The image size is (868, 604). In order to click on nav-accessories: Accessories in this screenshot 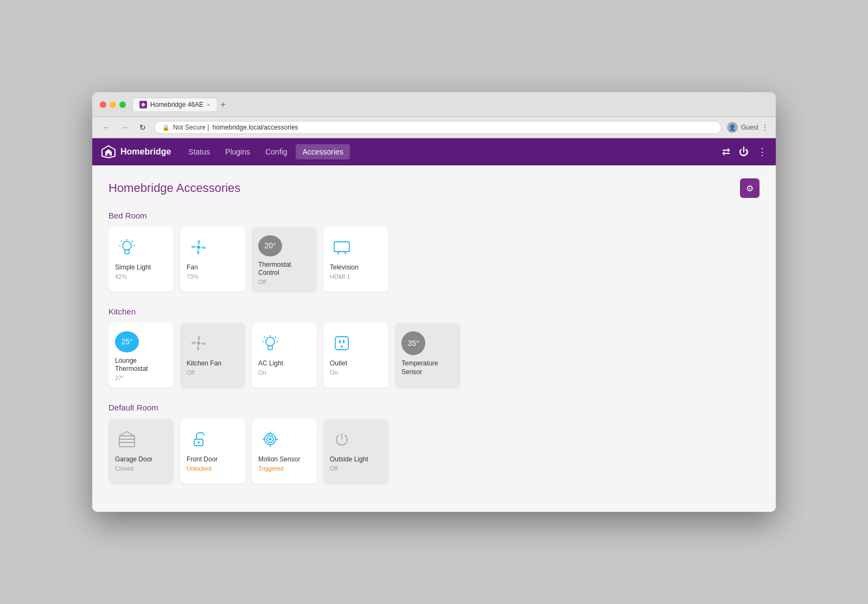, I will do `click(322, 152)`.